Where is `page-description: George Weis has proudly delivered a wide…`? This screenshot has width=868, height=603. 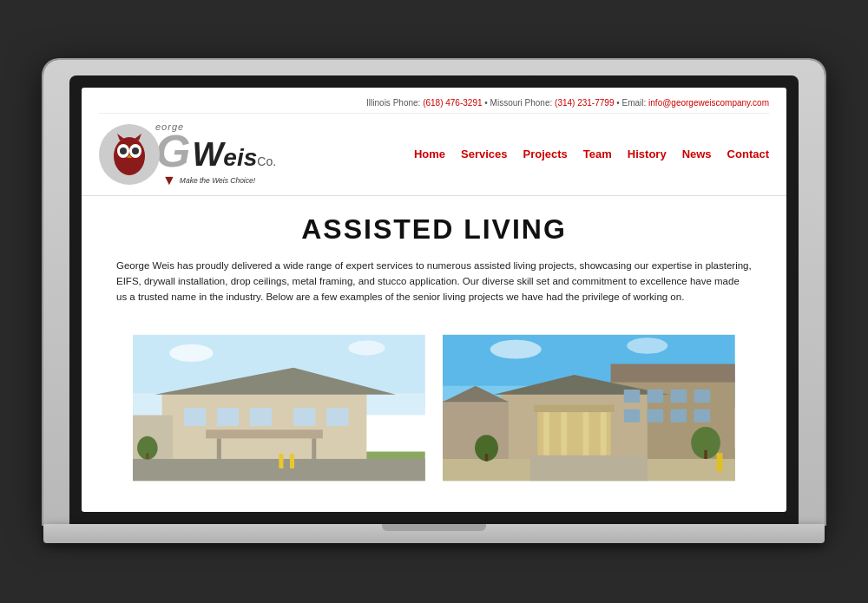
page-description: George Weis has proudly delivered a wide… is located at coordinates (434, 281).